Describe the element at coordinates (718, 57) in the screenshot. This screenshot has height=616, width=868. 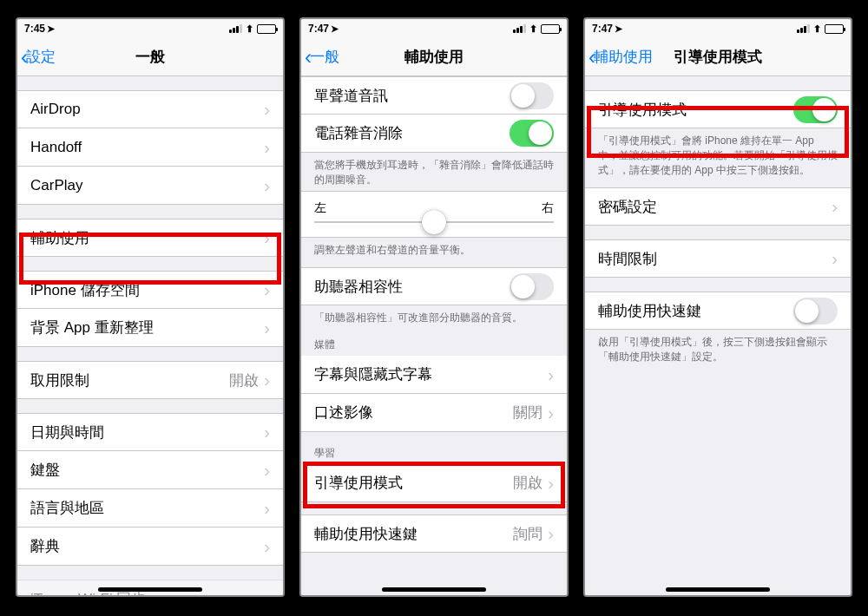
I see `nav-bar: ‹ 輔助使用 引導使用模式` at that location.